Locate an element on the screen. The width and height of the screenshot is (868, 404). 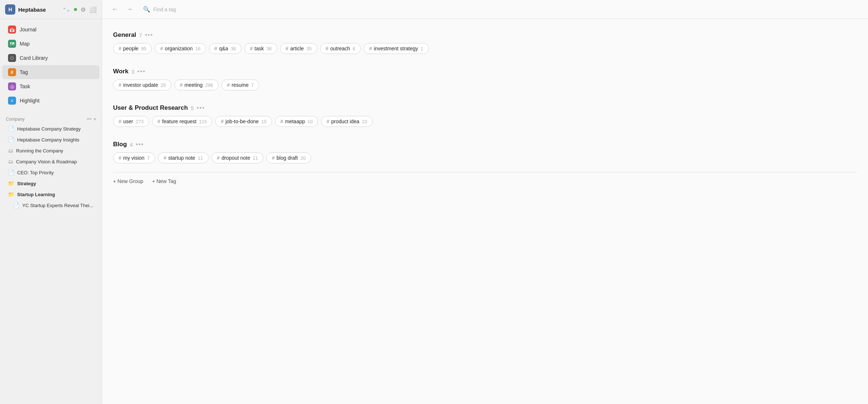
tag-name: investment strategy is located at coordinates (396, 48).